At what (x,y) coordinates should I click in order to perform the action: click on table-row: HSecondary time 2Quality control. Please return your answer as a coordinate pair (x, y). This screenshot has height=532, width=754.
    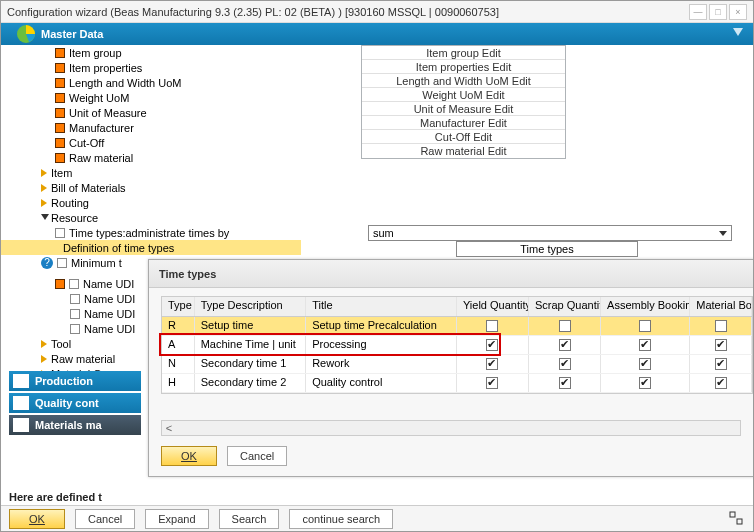
    Looking at the image, I should click on (457, 384).